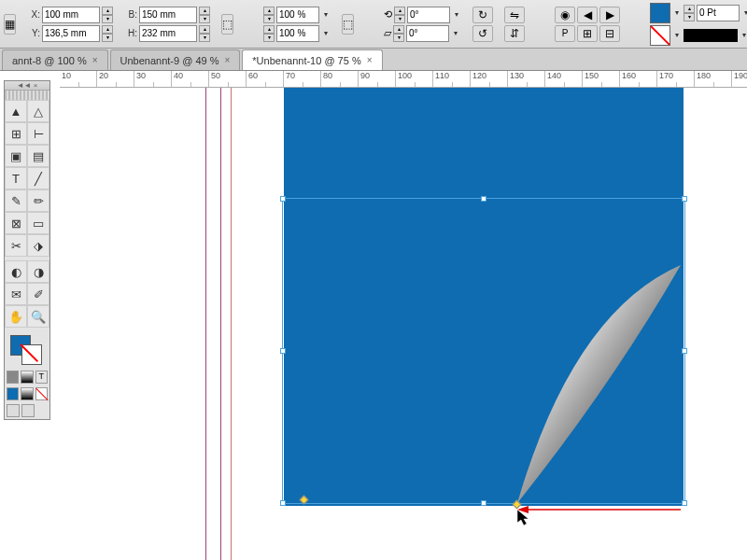 The image size is (747, 560). Describe the element at coordinates (38, 156) in the screenshot. I see `content-placer-tool: ▤` at that location.